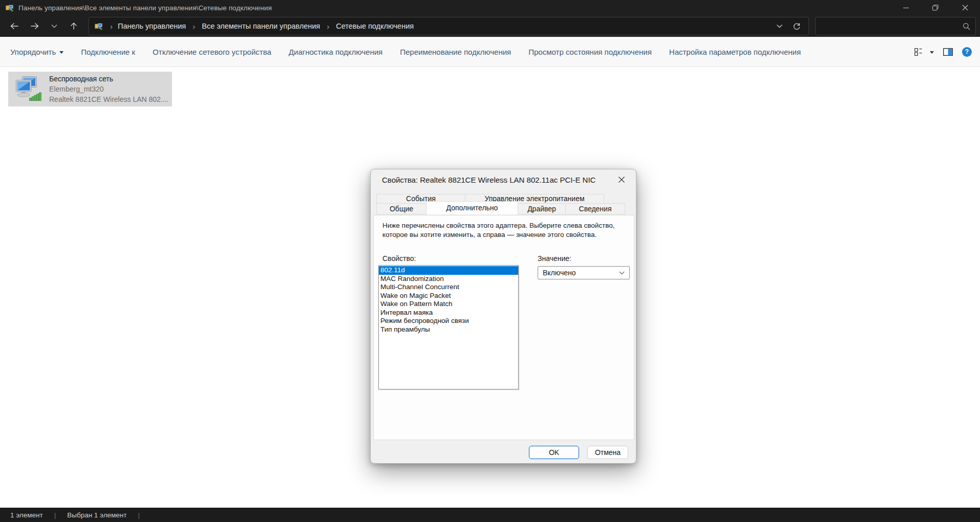  Describe the element at coordinates (924, 52) in the screenshot. I see `view-options-button` at that location.